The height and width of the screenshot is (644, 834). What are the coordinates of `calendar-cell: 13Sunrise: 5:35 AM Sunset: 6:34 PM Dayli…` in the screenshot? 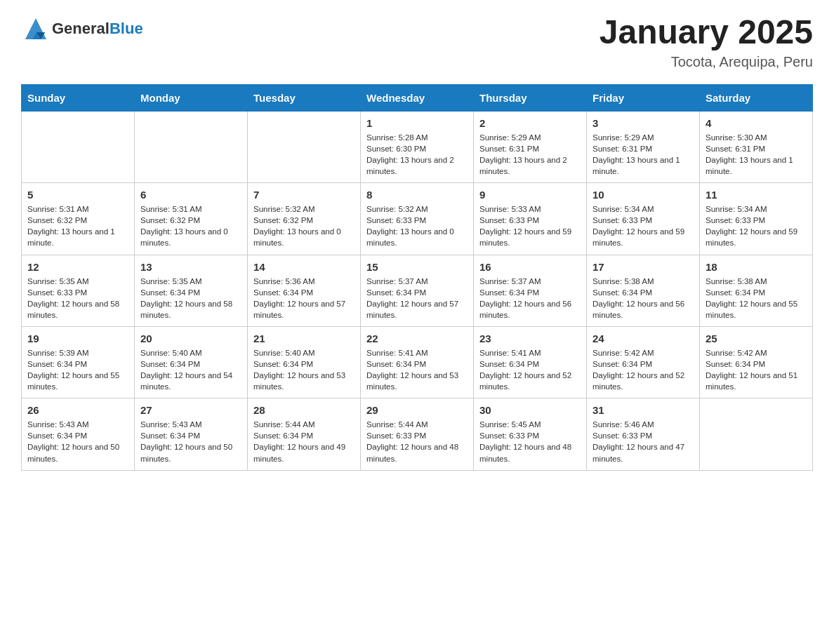 It's located at (191, 290).